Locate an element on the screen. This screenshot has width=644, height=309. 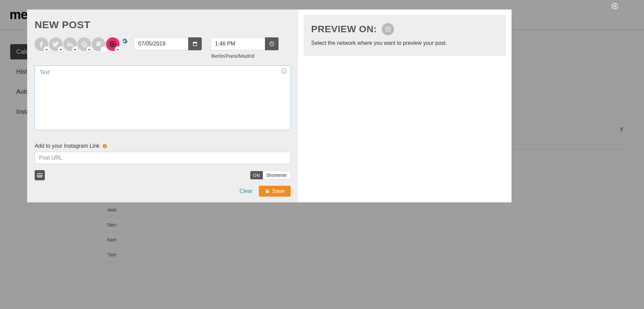
post-text-wrap is located at coordinates (163, 98).